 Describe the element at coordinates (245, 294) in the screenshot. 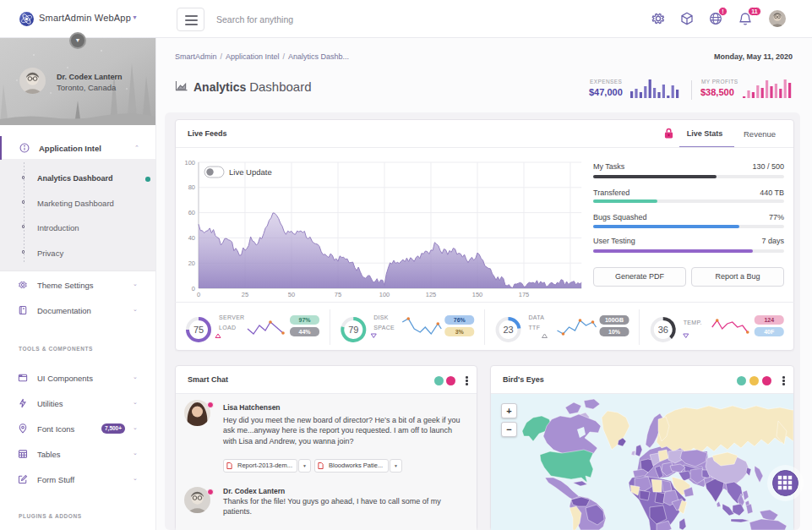

I see `svg-text: 25` at that location.